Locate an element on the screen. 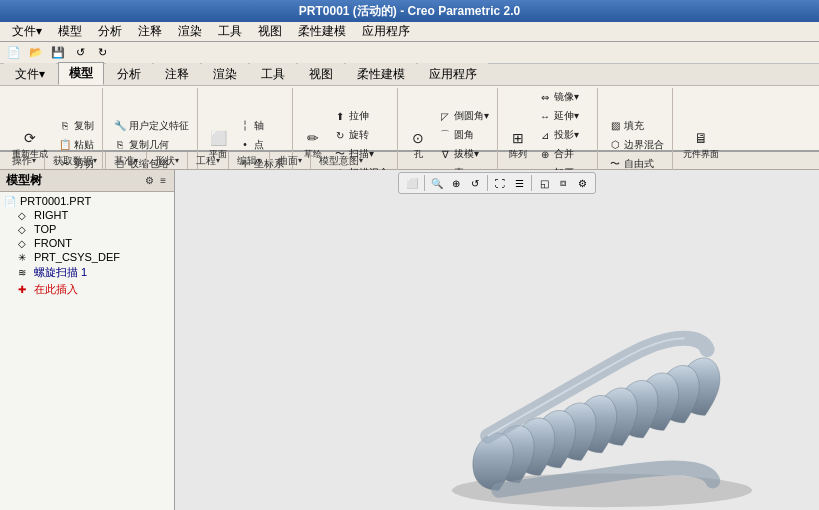 The image size is (819, 510). hole-label: 孔 is located at coordinates (418, 154).